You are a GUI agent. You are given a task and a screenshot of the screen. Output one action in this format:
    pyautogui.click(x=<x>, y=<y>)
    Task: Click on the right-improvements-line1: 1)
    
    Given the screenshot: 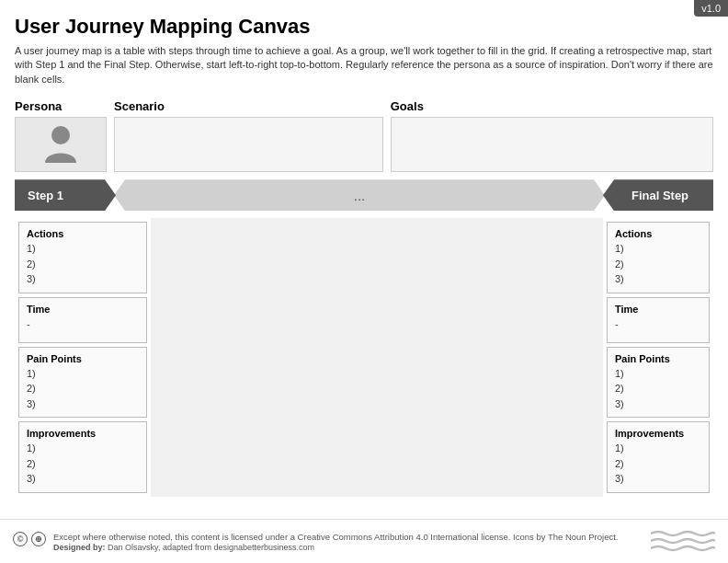 What is the action you would take?
    pyautogui.click(x=658, y=449)
    